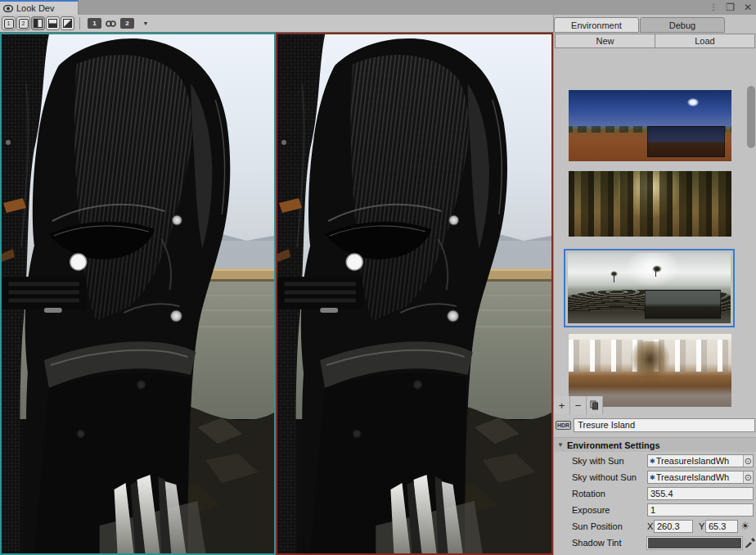  What do you see at coordinates (578, 405) in the screenshot?
I see `remove-hdri-button: −` at bounding box center [578, 405].